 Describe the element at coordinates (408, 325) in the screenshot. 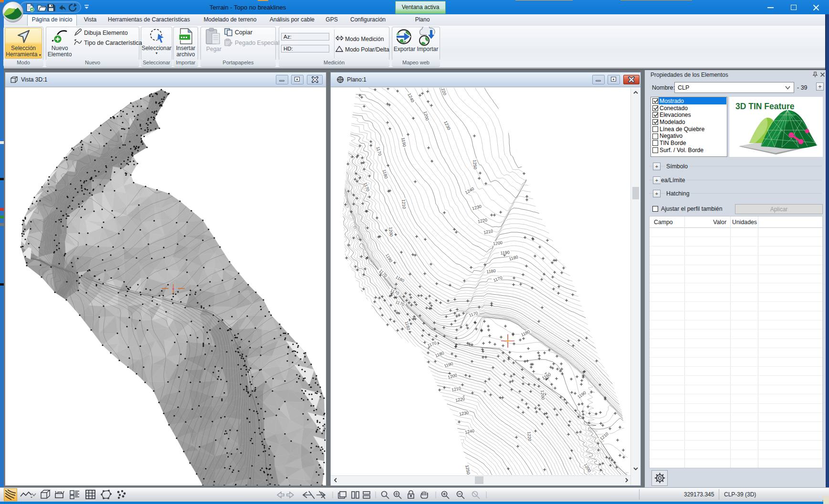

I see `svg-text: 1160` at that location.